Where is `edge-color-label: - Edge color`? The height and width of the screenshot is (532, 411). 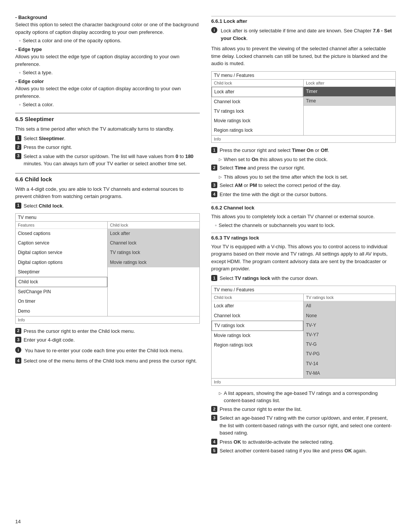
edge-color-label: - Edge color is located at coordinates (107, 81).